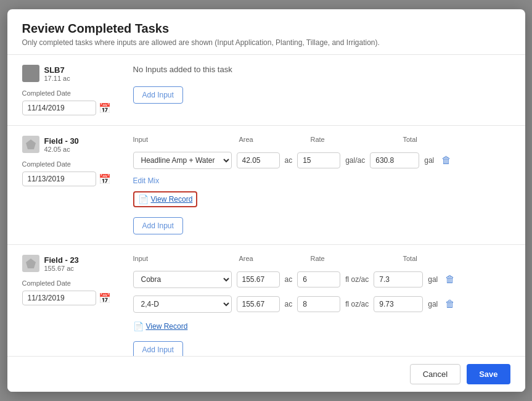  I want to click on input-data-row: 2,4-D ac fl oz/ac gal 🗑, so click(322, 304).